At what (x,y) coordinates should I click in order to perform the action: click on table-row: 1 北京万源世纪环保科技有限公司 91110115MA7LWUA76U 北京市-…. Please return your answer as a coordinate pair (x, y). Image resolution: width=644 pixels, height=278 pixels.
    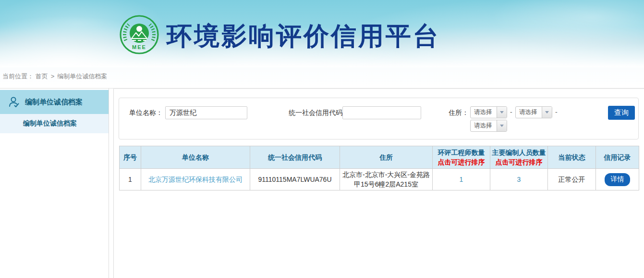
    Looking at the image, I should click on (379, 180).